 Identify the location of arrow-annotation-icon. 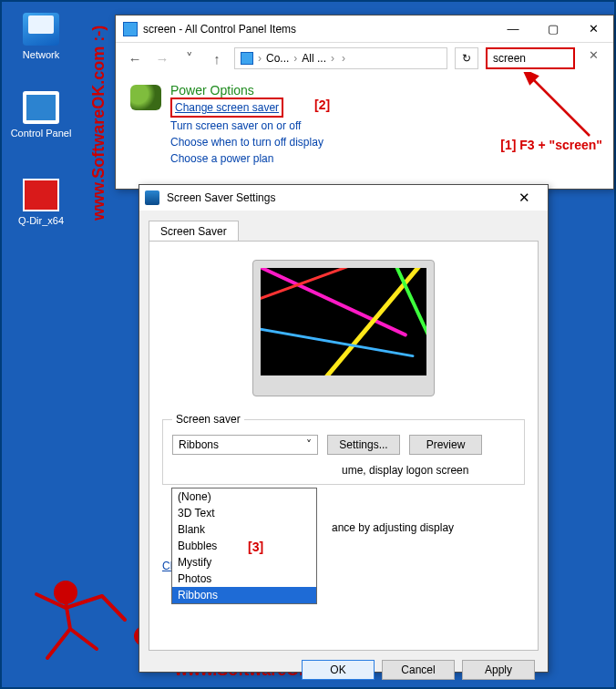
(549, 108).